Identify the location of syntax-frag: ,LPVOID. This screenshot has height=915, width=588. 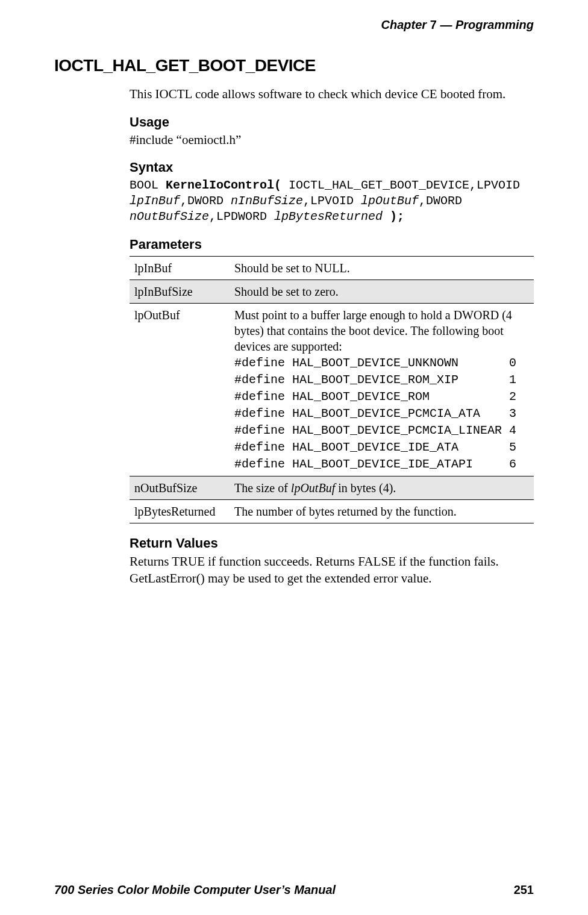
(332, 201).